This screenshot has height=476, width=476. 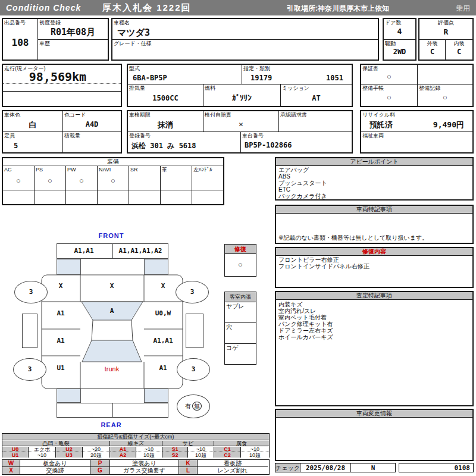 What do you see at coordinates (188, 471) in the screenshot?
I see `legend-code-l: L` at bounding box center [188, 471].